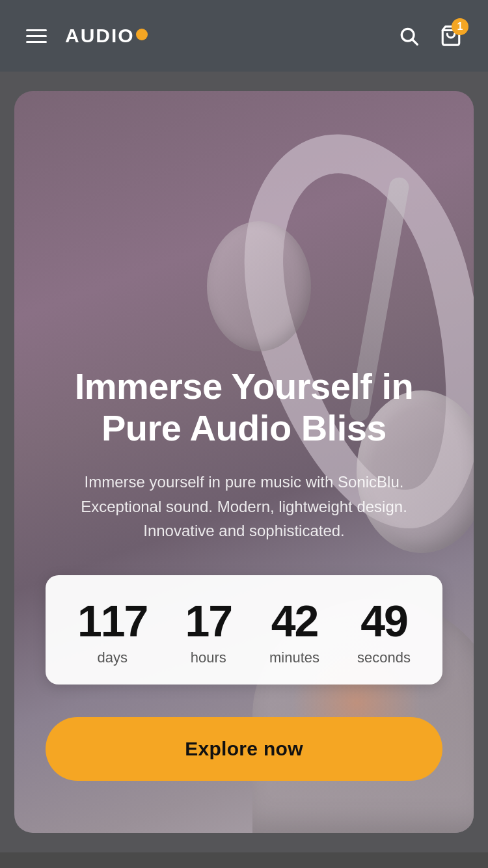 This screenshot has width=488, height=868. Describe the element at coordinates (100, 36) in the screenshot. I see `logo-text: AUDIO` at that location.